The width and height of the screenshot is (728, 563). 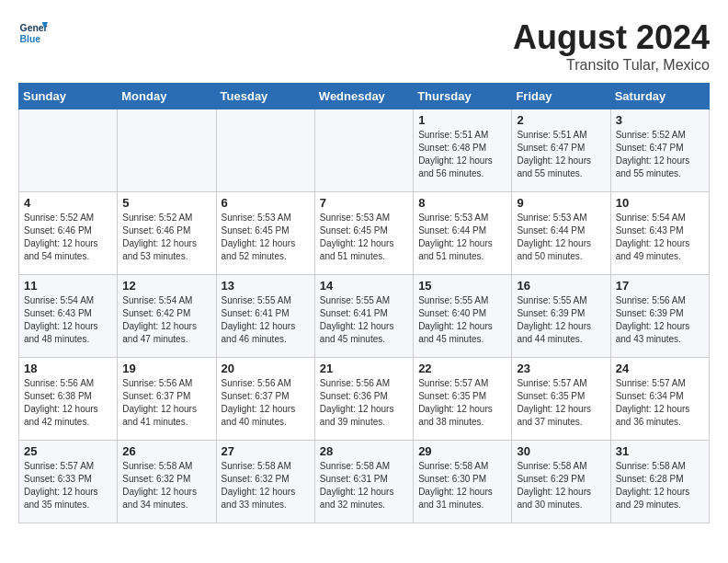 What do you see at coordinates (266, 403) in the screenshot?
I see `day-info: Sunrise: 5:56 AM Sunset: 6:37 PM Dayligh…` at bounding box center [266, 403].